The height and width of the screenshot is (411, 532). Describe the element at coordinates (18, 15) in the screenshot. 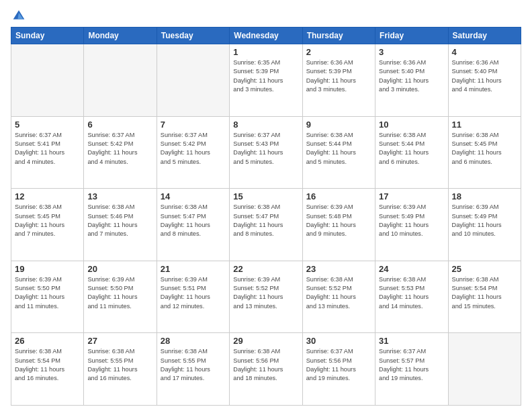

I see `logo` at that location.